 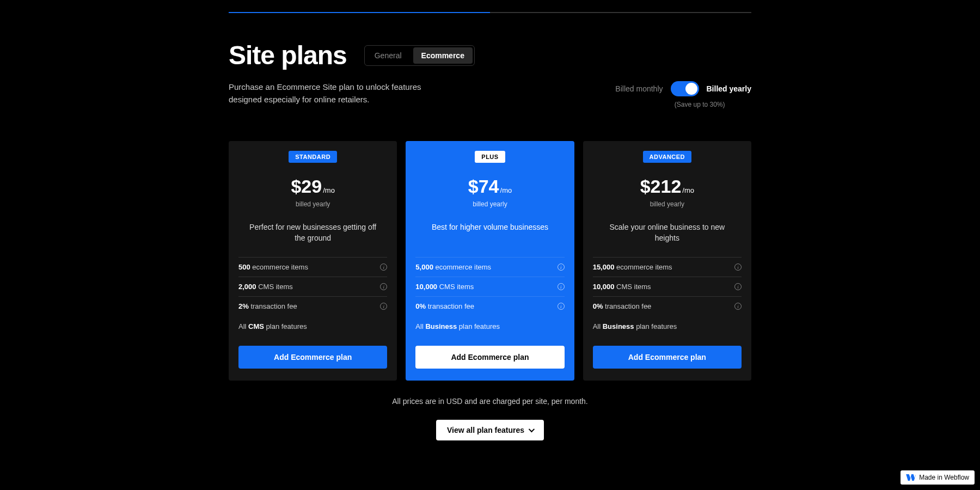 I want to click on plan-tagline: Perfect for new businesses getting off t…, so click(x=313, y=233).